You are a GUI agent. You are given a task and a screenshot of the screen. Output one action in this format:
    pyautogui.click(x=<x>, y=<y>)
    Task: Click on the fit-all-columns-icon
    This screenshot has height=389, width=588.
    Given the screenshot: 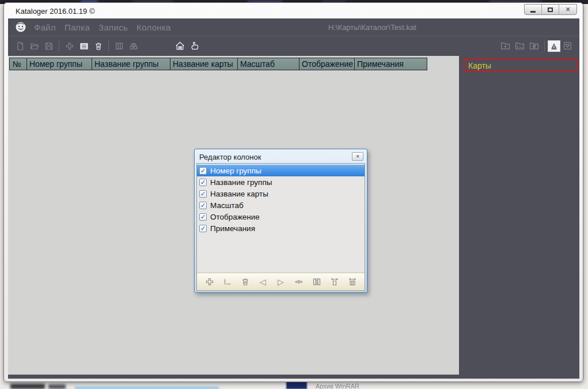 What is the action you would take?
    pyautogui.click(x=352, y=282)
    